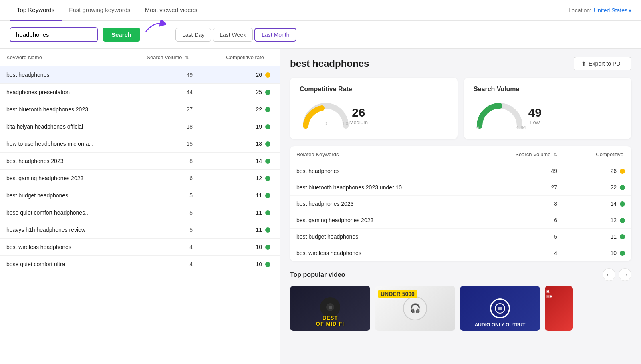 Image resolution: width=641 pixels, height=364 pixels. Describe the element at coordinates (62, 264) in the screenshot. I see `kw-name: bose quiet comfort ultra` at that location.